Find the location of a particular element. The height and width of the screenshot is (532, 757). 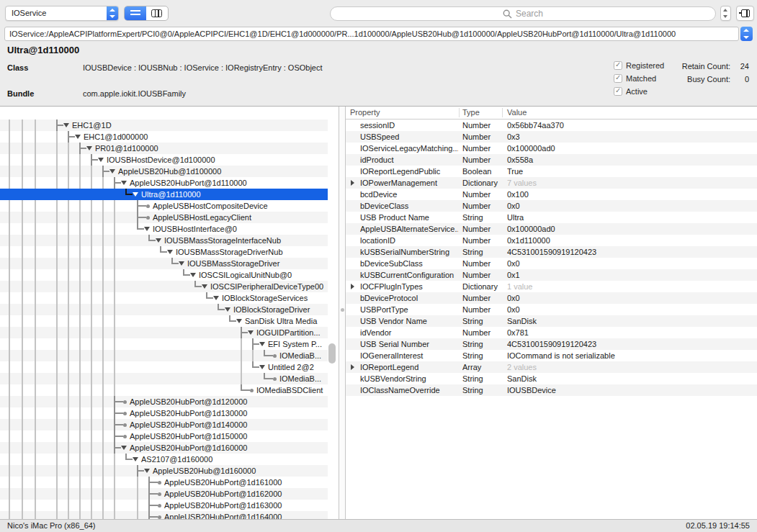

tree-row: AppleUSB20HubPort@1d164000 is located at coordinates (164, 515).